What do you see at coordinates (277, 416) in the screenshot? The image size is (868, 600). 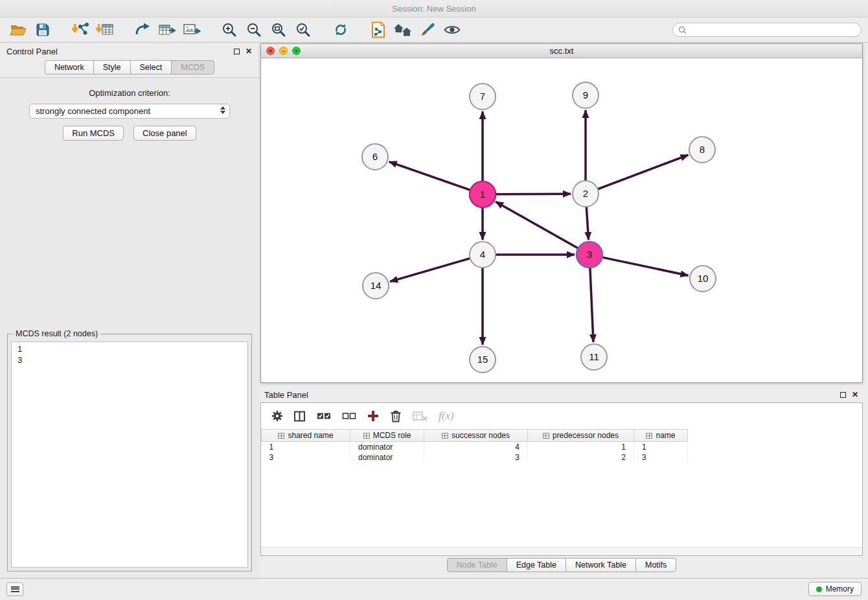 I see `table-mode-button` at bounding box center [277, 416].